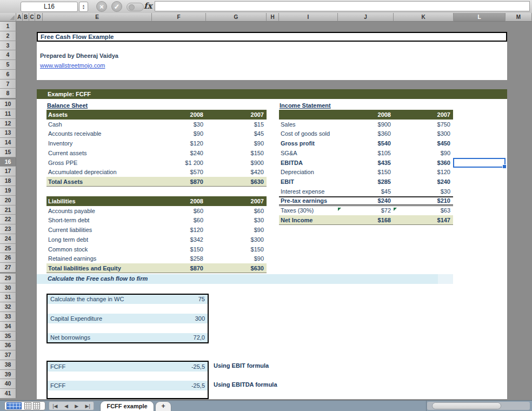  I want to click on column-header-B: B, so click(26, 17).